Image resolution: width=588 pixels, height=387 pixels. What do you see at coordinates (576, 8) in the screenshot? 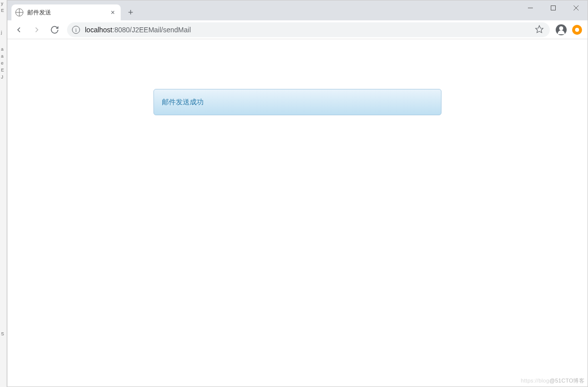
I see `close-window-button` at bounding box center [576, 8].